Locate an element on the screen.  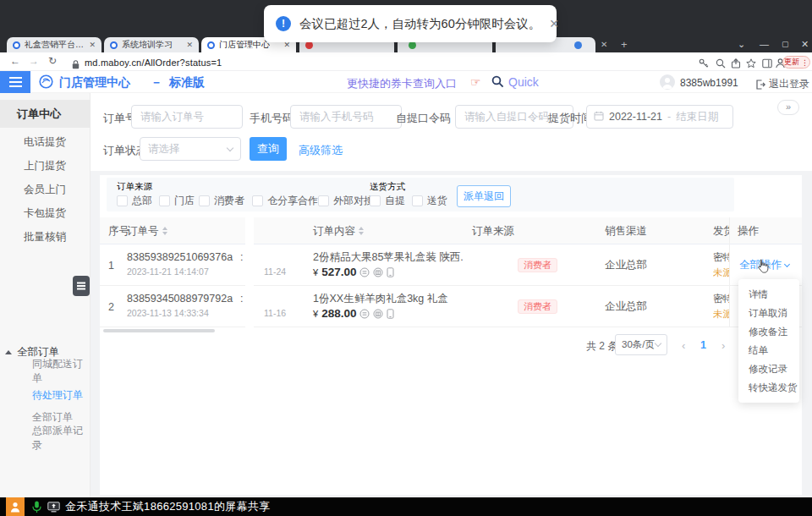
pagination-total: 共 2 条 is located at coordinates (602, 347).